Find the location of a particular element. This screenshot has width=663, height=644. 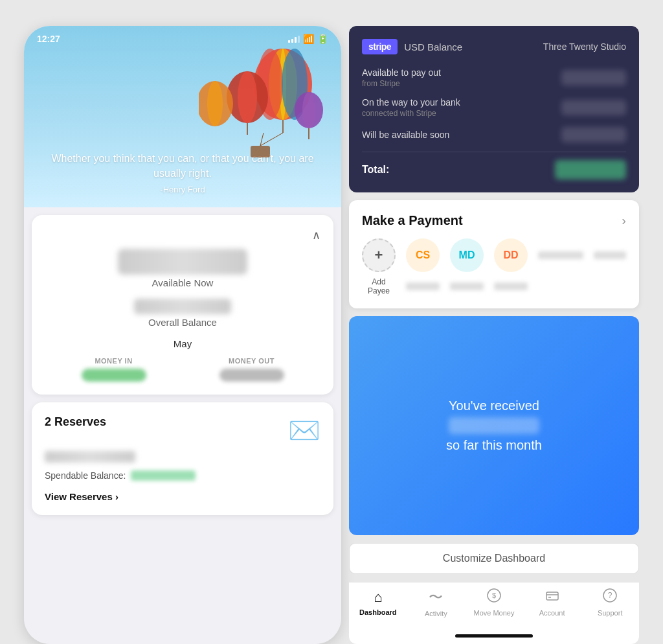

nav-label-activity: Activity is located at coordinates (436, 614).